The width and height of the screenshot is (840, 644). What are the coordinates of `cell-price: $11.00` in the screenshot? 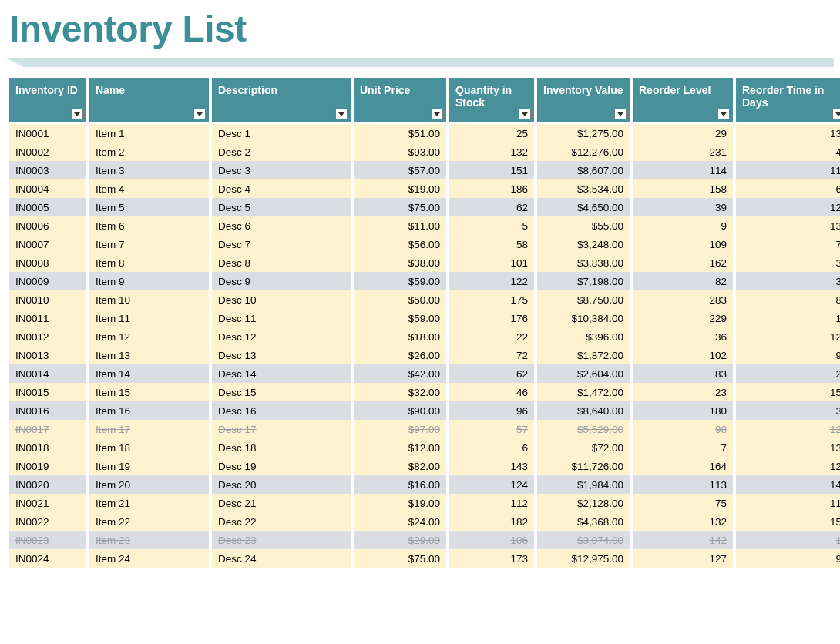 It's located at (400, 226).